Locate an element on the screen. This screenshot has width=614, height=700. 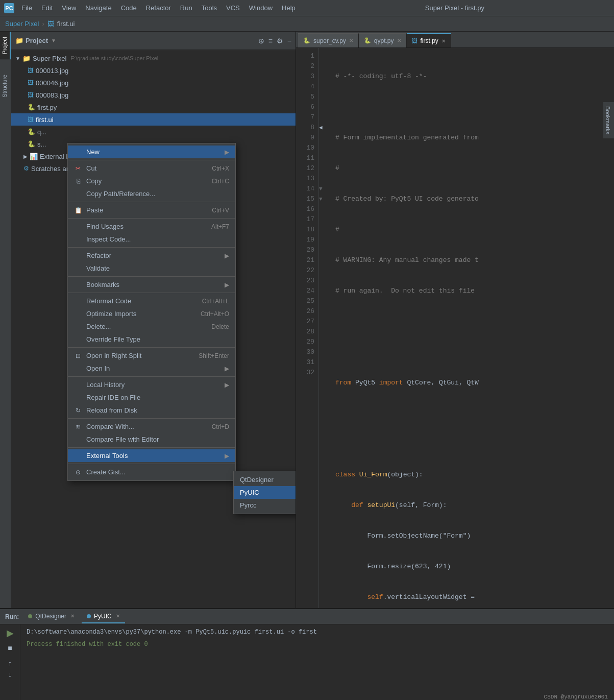
scroll-up-button: ↑ is located at coordinates (10, 663).